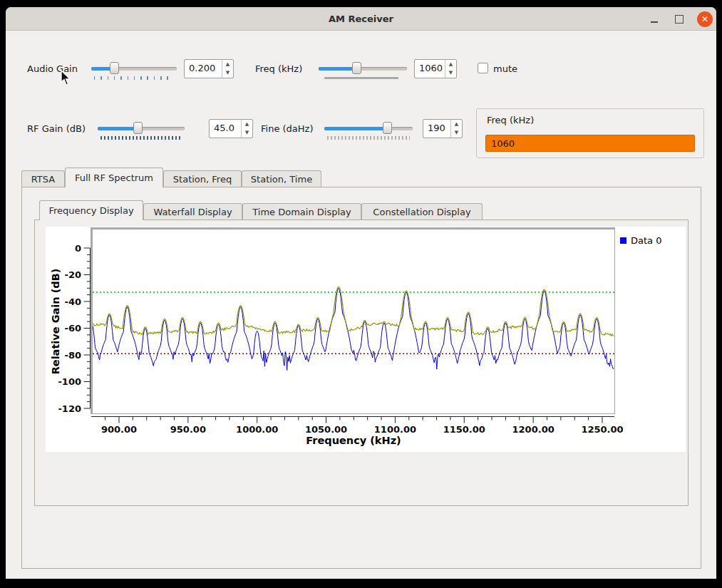  I want to click on svg-text: -80, so click(73, 355).